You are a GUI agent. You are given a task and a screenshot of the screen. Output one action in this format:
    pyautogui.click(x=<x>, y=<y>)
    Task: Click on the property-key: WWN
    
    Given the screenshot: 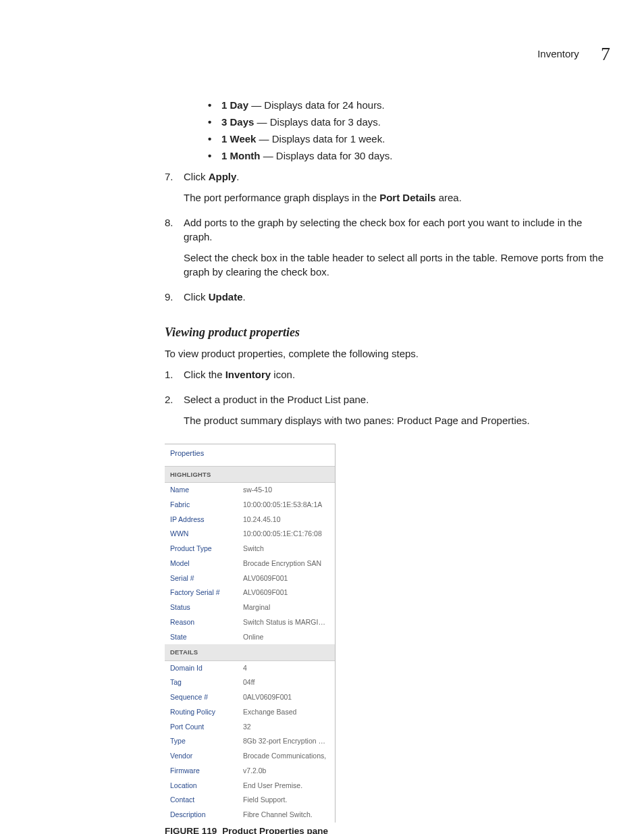 What is the action you would take?
    pyautogui.click(x=207, y=534)
    